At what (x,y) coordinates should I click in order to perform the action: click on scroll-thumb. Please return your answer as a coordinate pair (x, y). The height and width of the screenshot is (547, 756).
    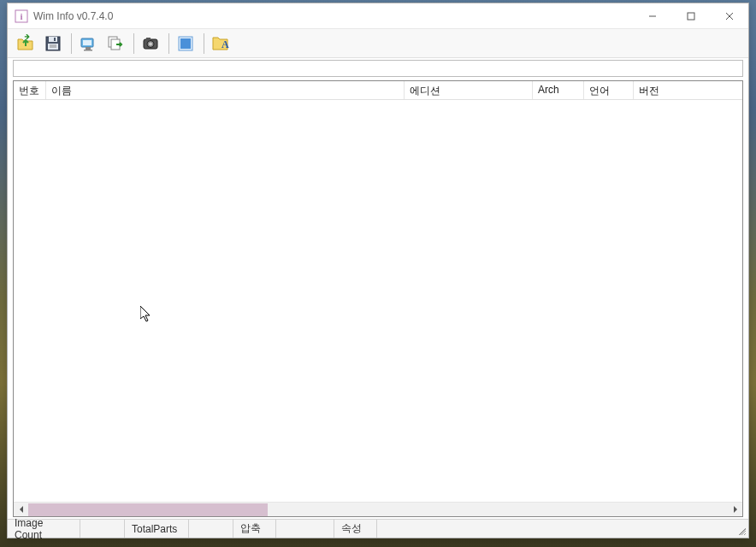
    Looking at the image, I should click on (148, 509).